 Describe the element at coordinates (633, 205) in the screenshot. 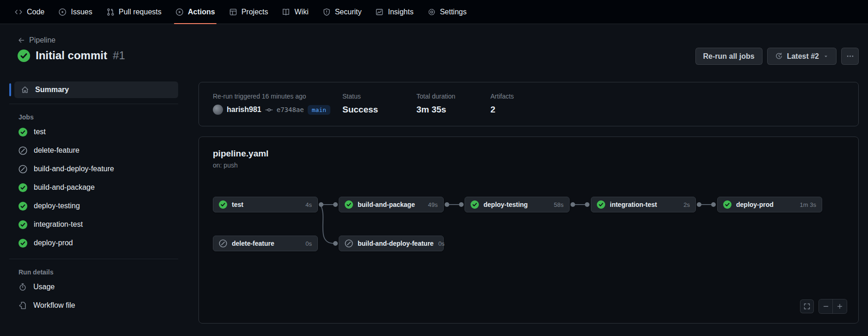

I see `node-label: integration-test` at that location.